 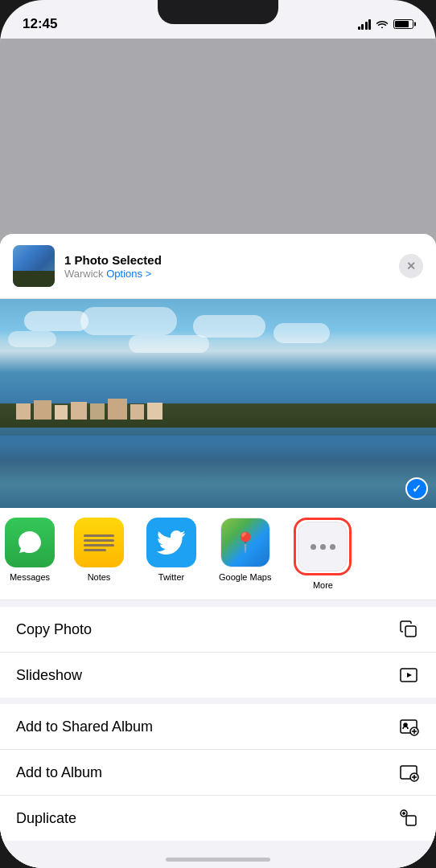 I want to click on messages-icon, so click(x=30, y=542).